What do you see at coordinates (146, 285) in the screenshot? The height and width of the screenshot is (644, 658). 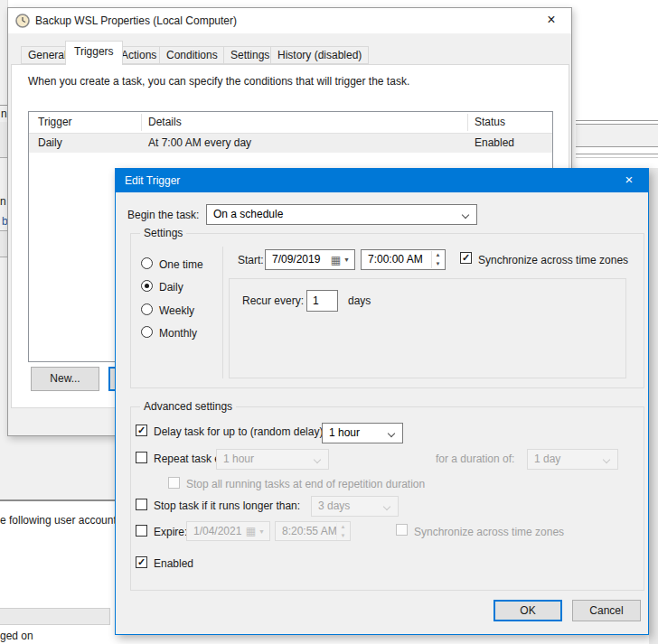 I see `radio-daily` at bounding box center [146, 285].